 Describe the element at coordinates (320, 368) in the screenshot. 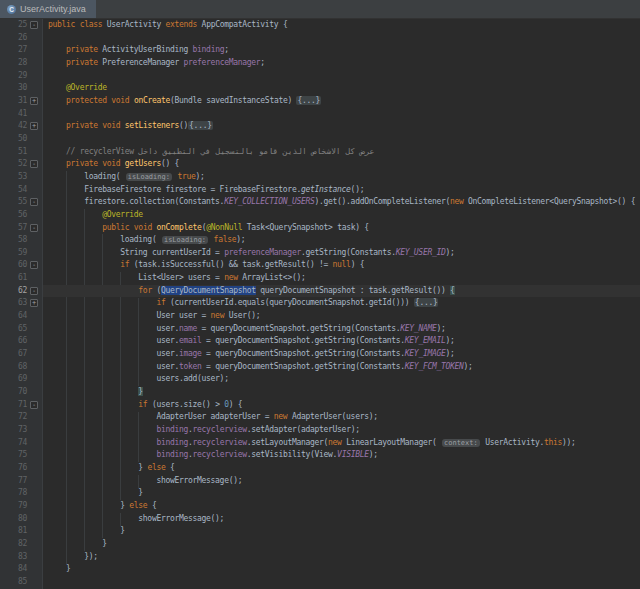

I see `code-line: 68 user.token = queryDocumentSnapshot.ge…` at that location.